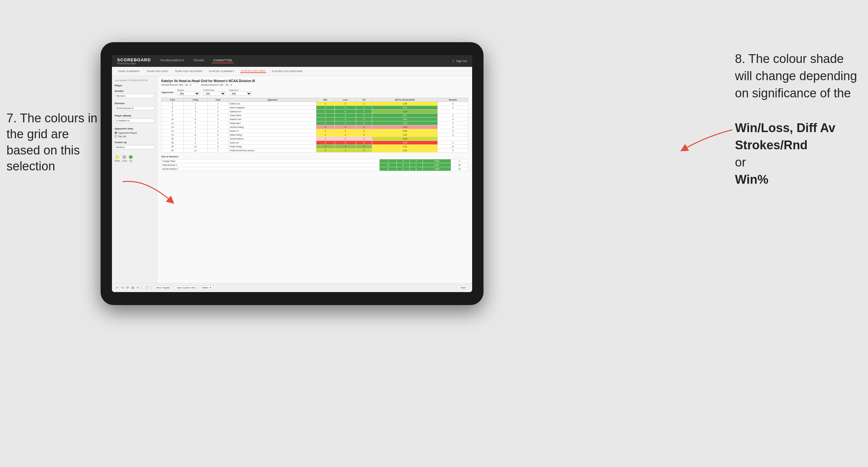 The width and height of the screenshot is (868, 467). What do you see at coordinates (315, 156) in the screenshot?
I see `out-of-division-label: Out of division` at bounding box center [315, 156].